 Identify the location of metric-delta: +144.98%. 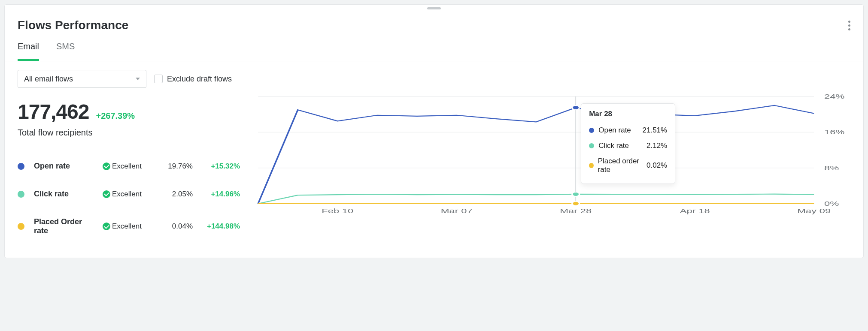
(219, 226).